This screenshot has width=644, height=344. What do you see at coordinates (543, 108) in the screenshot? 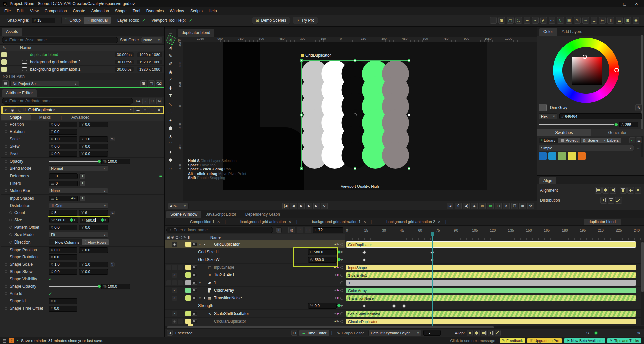
I see `current-color-swatch` at bounding box center [543, 108].